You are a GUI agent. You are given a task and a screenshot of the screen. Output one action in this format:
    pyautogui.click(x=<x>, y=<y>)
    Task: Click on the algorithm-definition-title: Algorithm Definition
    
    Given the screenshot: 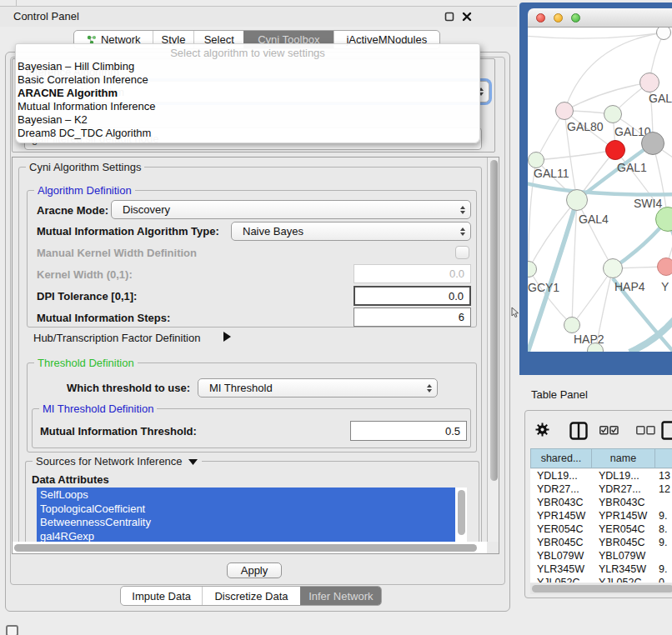 What is the action you would take?
    pyautogui.click(x=85, y=190)
    